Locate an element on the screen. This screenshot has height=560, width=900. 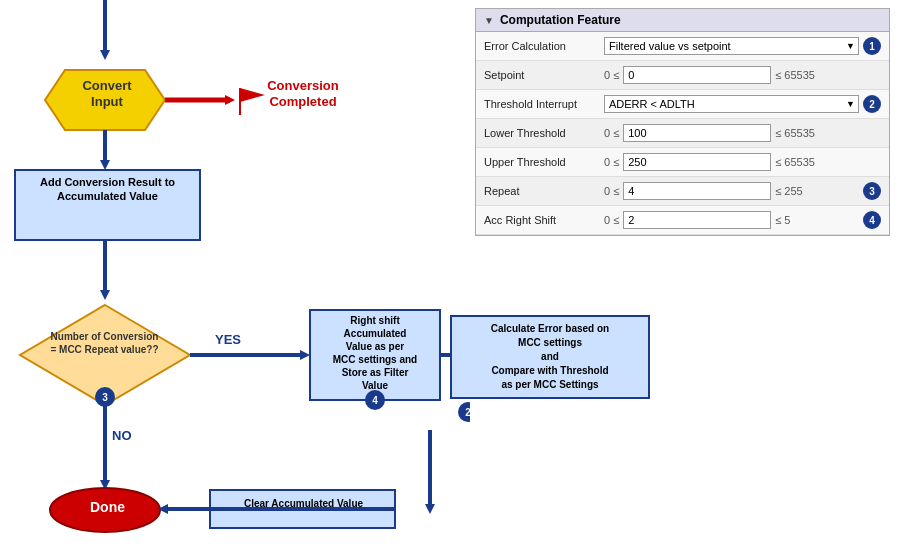
upper-threshold-max: ≤ 65535 is located at coordinates (795, 162).